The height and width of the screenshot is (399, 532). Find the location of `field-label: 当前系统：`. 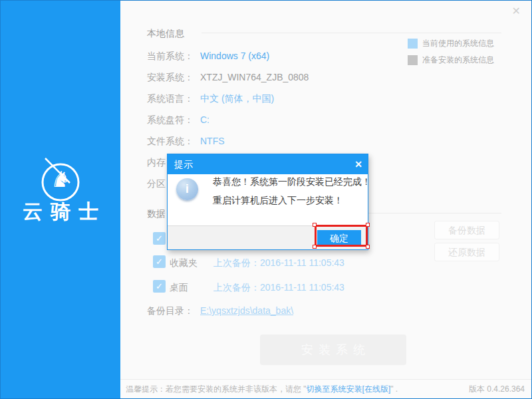

field-label: 当前系统： is located at coordinates (170, 56).